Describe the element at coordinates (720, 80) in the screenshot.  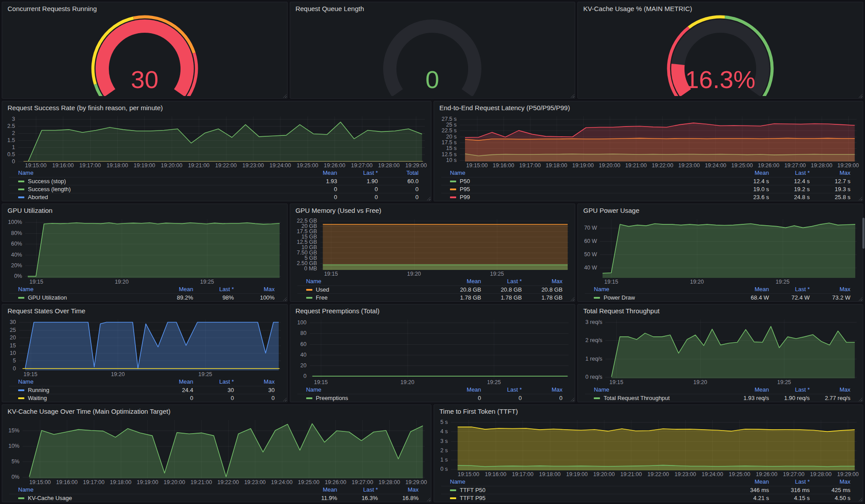
I see `gauge-value: 16.3%` at that location.